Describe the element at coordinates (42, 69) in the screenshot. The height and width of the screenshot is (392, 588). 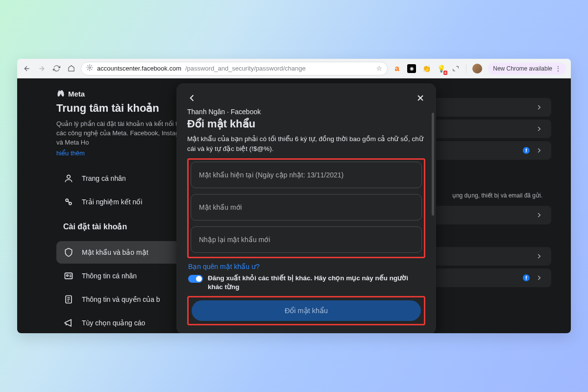
I see `forward-button` at that location.